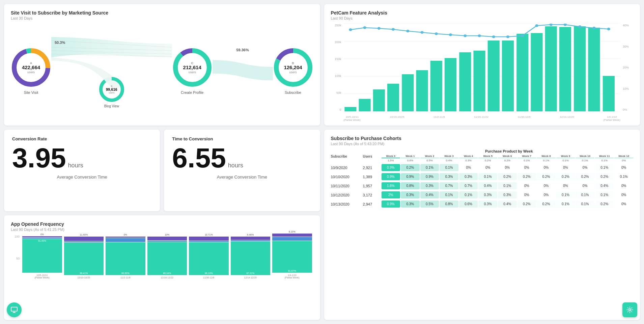  I want to click on cohort-purchase-header: Purchase Product by Week, so click(509, 151).